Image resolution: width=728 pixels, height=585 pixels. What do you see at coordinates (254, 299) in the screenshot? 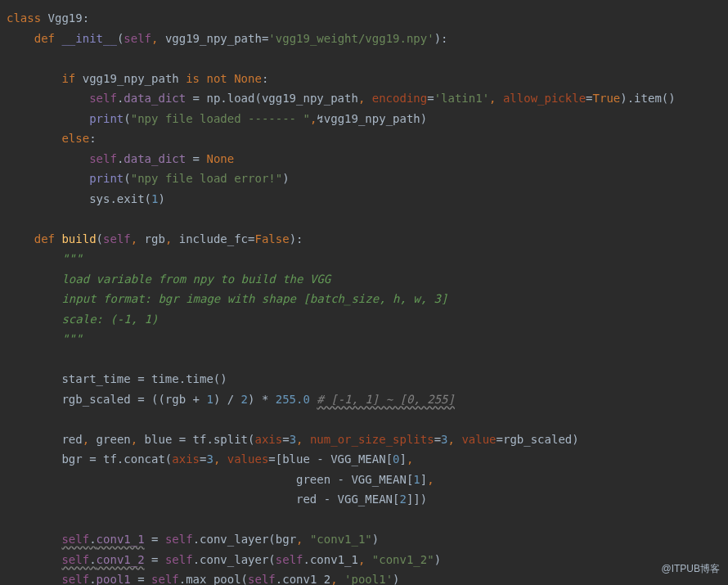
I see `docstring: input format: bgr image with shape [batc…` at bounding box center [254, 299].